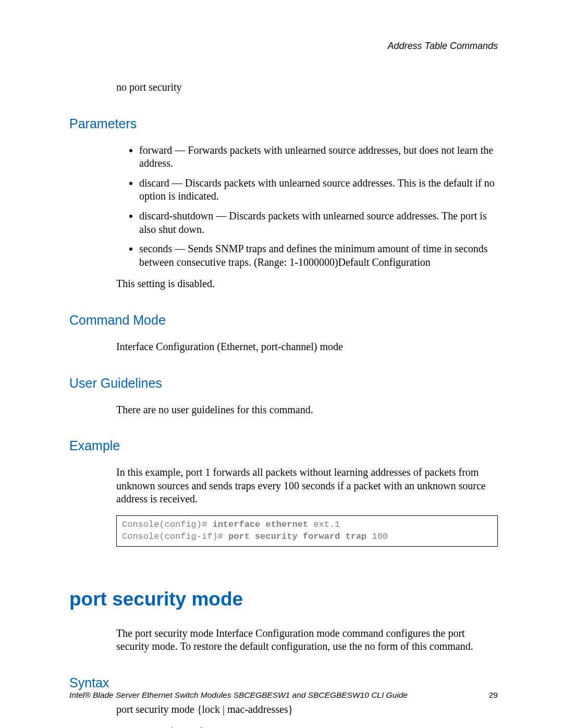  What do you see at coordinates (319, 157) in the screenshot?
I see `list-item: forward — Forwards packets with unlearne…` at bounding box center [319, 157].